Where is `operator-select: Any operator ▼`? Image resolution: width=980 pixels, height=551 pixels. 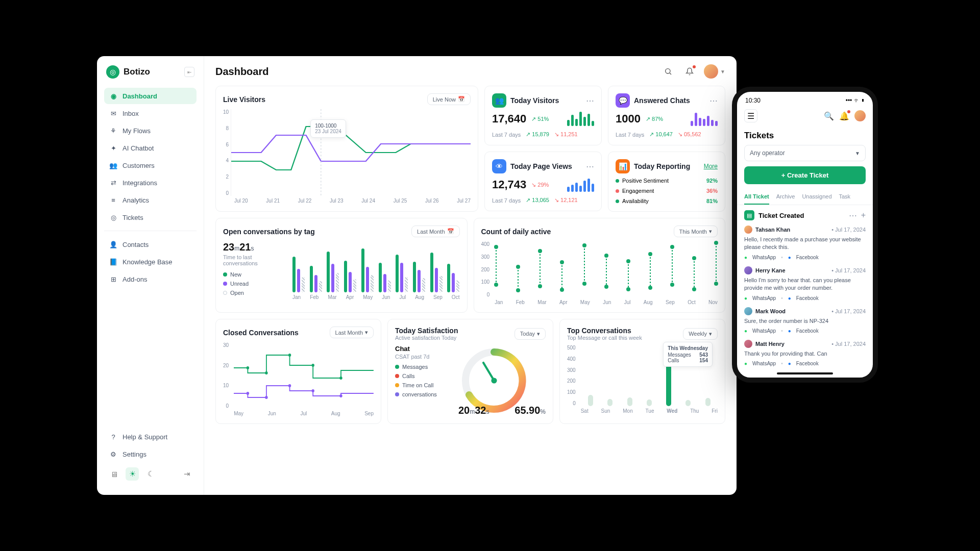
operator-select: Any operator ▼ is located at coordinates (805, 153).